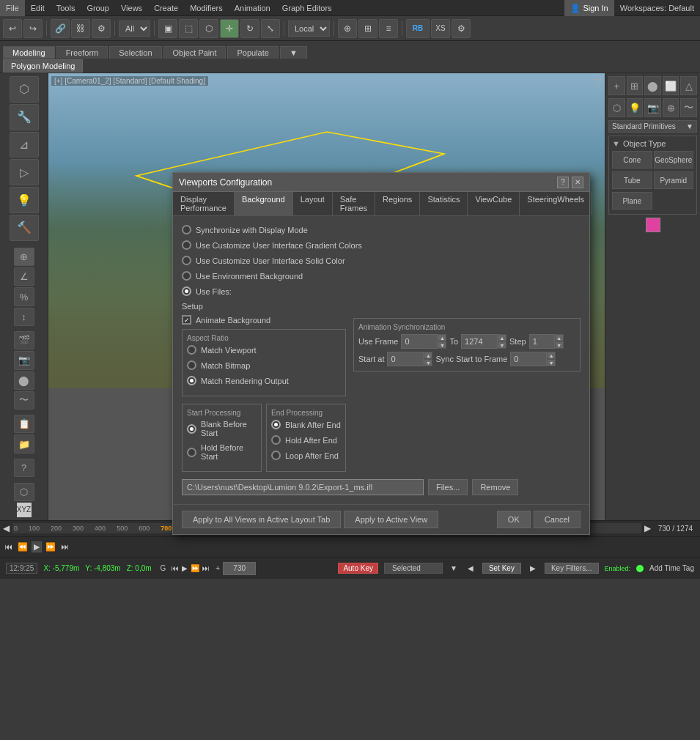  What do you see at coordinates (428, 355) in the screenshot?
I see `start-at-up: ▲` at bounding box center [428, 355].